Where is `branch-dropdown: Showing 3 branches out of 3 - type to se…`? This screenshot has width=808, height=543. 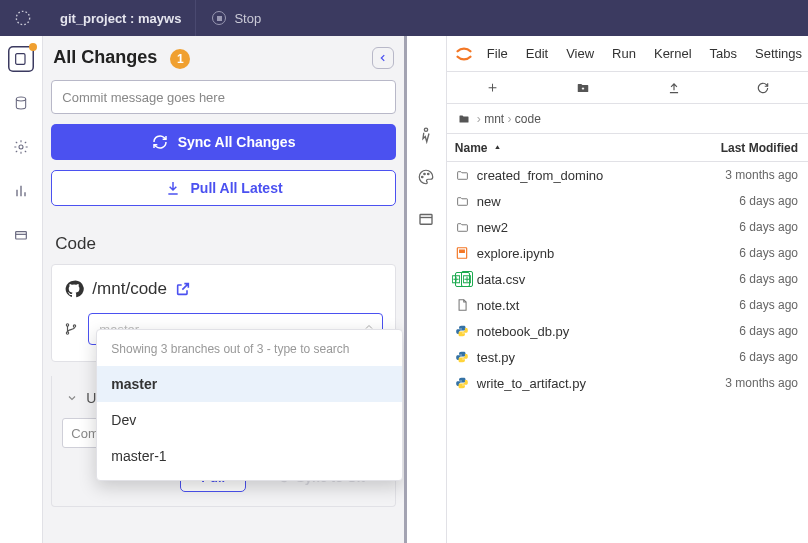
branch-dropdown: Showing 3 branches out of 3 - type to se… is located at coordinates (249, 405).